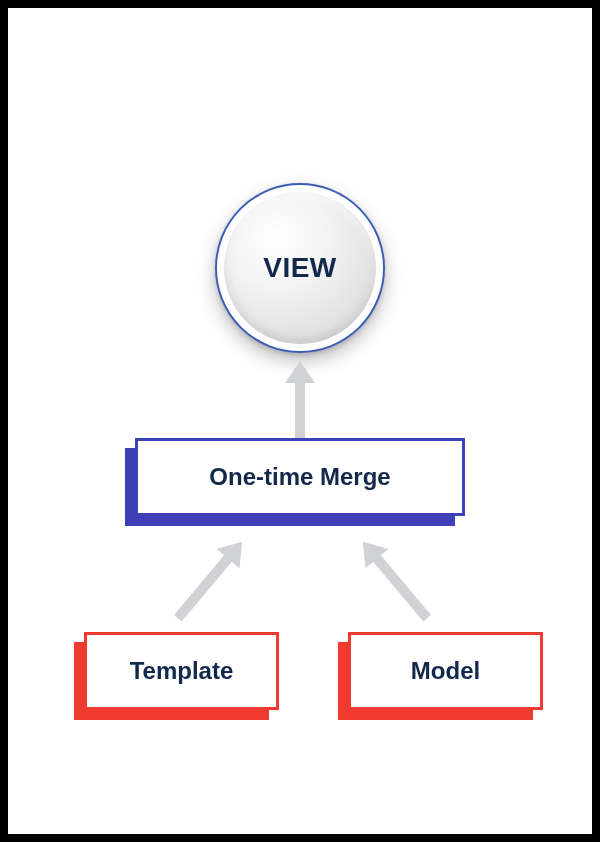  I want to click on merge-box: One-time Merge, so click(300, 477).